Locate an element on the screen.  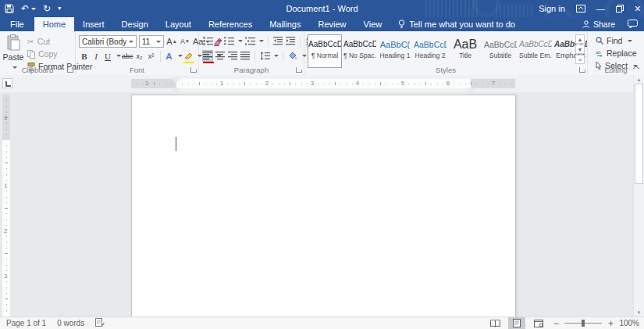
strikethrough-button: abc is located at coordinates (128, 56).